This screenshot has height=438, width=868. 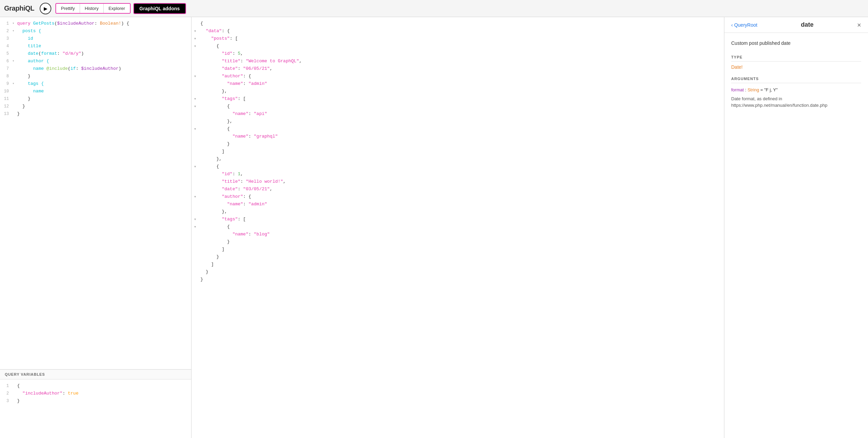 What do you see at coordinates (96, 46) in the screenshot?
I see `code-line: 4 title` at bounding box center [96, 46].